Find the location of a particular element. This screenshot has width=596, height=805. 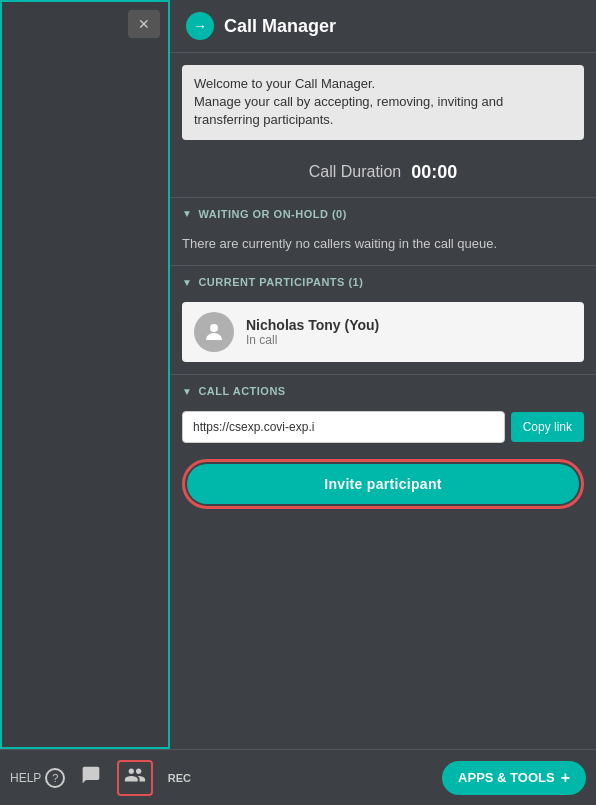

rec-button: REC is located at coordinates (179, 778).